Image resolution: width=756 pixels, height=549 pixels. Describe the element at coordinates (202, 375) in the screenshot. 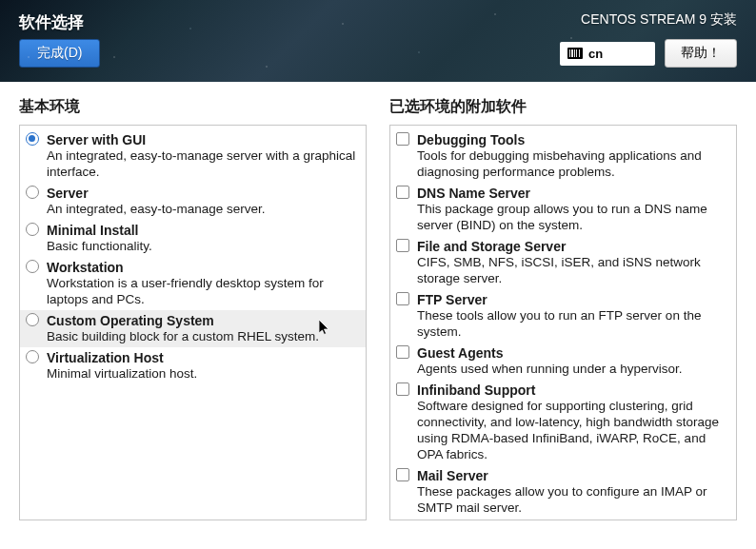

I see `env-desc: Minimal virtualization host.` at that location.